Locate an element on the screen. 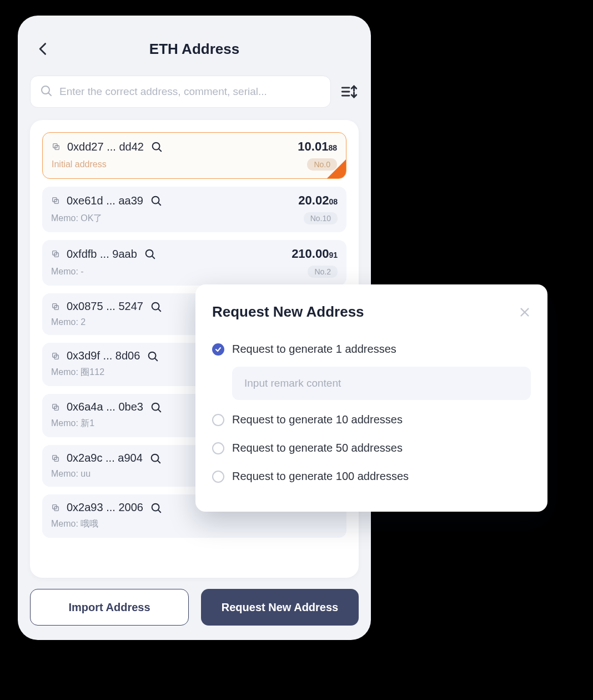 This screenshot has width=593, height=700. option-label: Request to generate 1 addresses is located at coordinates (314, 349).